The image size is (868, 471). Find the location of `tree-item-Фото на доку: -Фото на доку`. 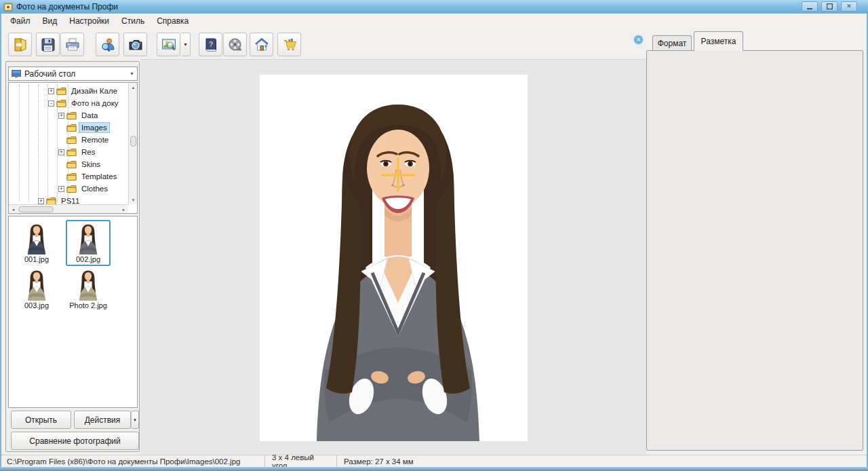

tree-item-Фото на доку: -Фото на доку is located at coordinates (68, 103).